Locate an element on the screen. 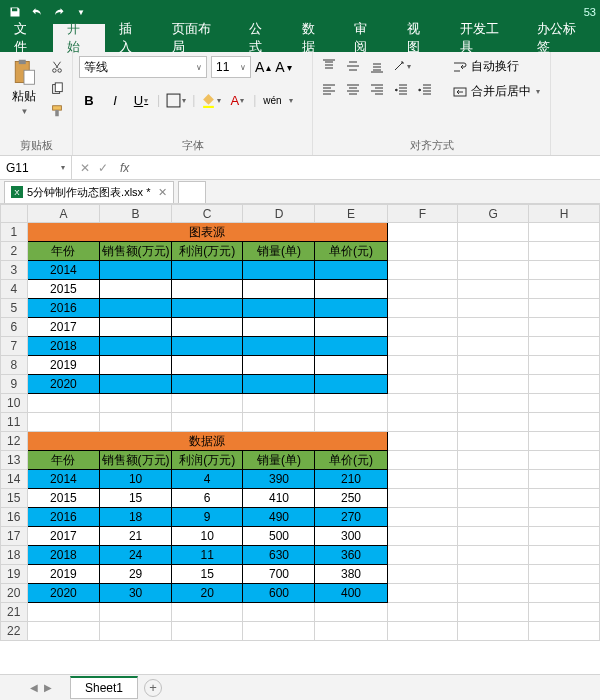 The height and width of the screenshot is (700, 600). cell: 270 is located at coordinates (351, 518).